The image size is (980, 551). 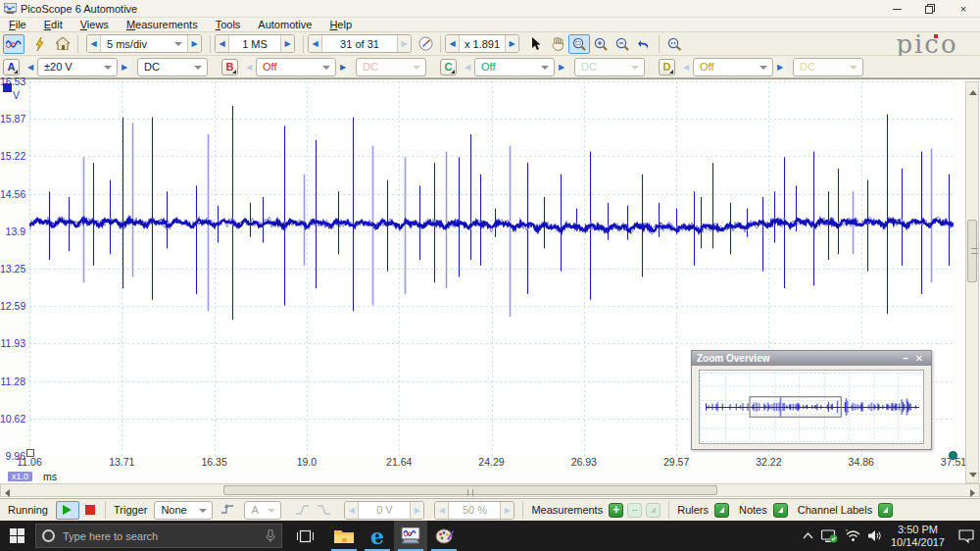 What do you see at coordinates (68, 510) in the screenshot?
I see `start-capture-button` at bounding box center [68, 510].